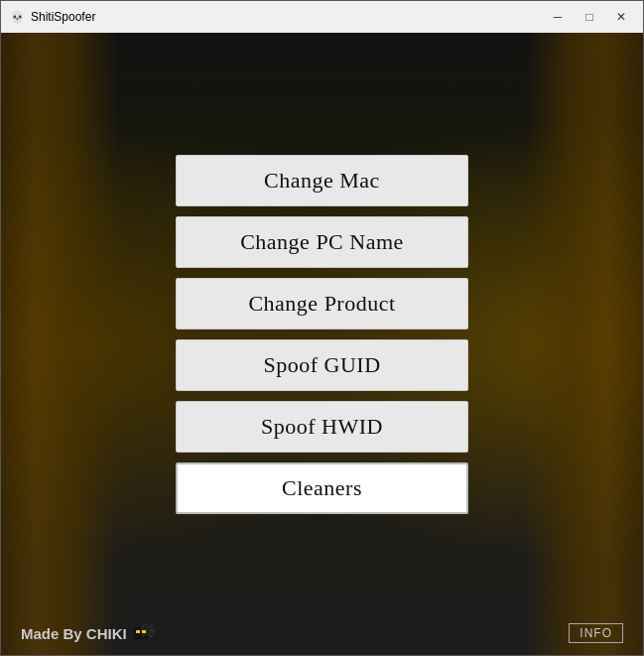 The width and height of the screenshot is (644, 656). I want to click on footer: Made By CHIKI INFO, so click(322, 633).